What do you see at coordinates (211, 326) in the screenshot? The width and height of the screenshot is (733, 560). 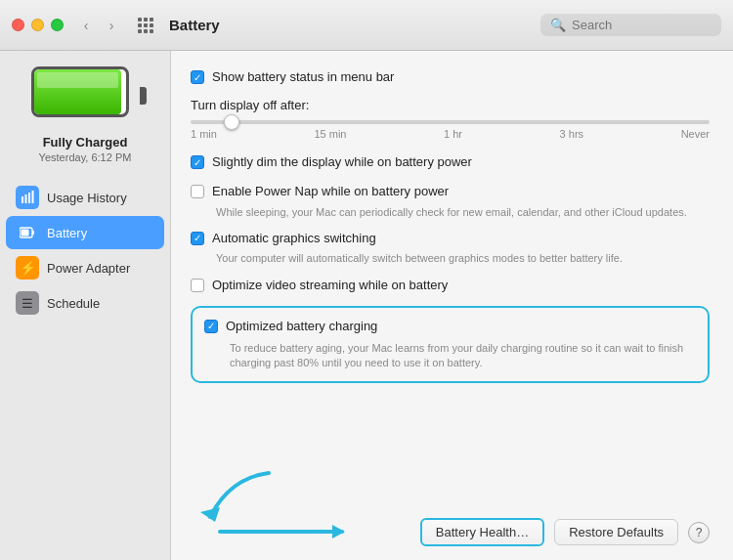 I see `optimized-charging-checkbox: ✓` at bounding box center [211, 326].